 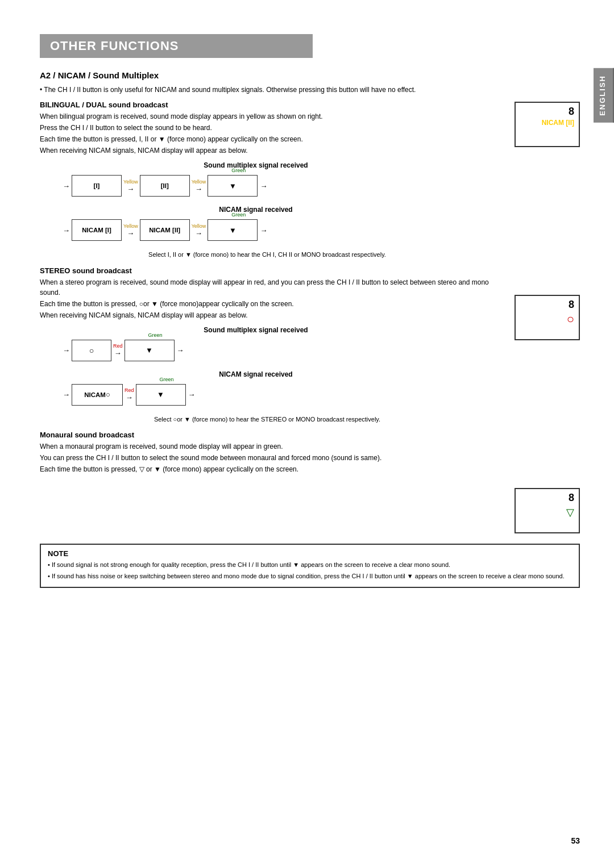 I want to click on flow-arrow-2: Yellow →, so click(x=199, y=186).